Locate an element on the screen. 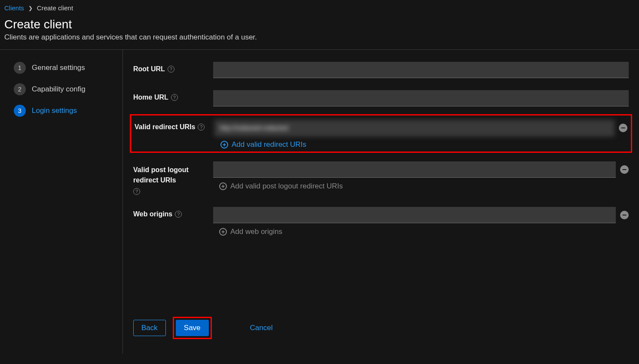 Image resolution: width=639 pixels, height=364 pixels. back-button: Back is located at coordinates (150, 328).